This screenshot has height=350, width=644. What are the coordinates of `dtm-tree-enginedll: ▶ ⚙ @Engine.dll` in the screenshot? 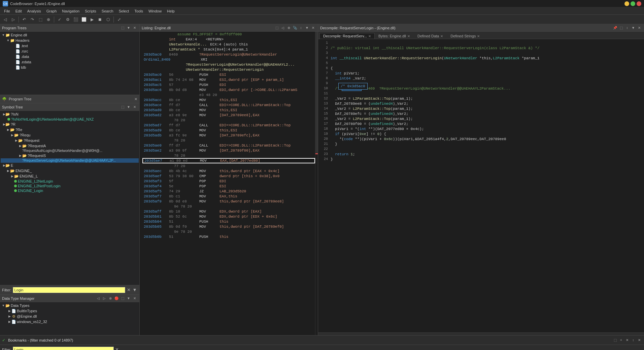 It's located at (70, 316).